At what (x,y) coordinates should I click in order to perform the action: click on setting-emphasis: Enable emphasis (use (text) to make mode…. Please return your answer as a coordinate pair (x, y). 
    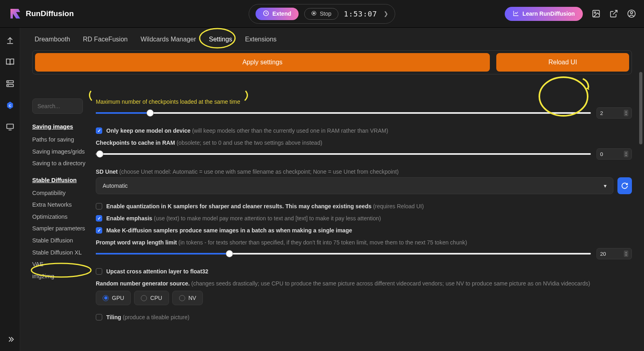
    Looking at the image, I should click on (364, 218).